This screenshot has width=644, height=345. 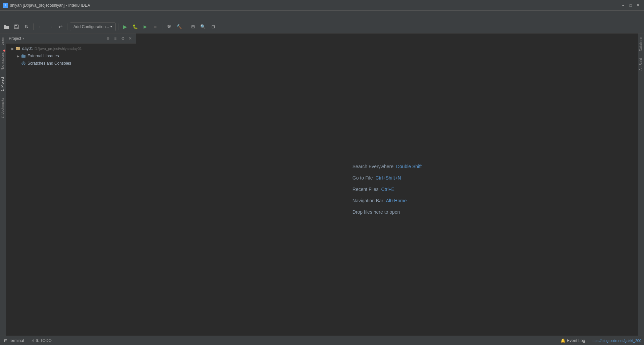 What do you see at coordinates (135, 27) in the screenshot?
I see `debug-button: 🐛` at bounding box center [135, 27].